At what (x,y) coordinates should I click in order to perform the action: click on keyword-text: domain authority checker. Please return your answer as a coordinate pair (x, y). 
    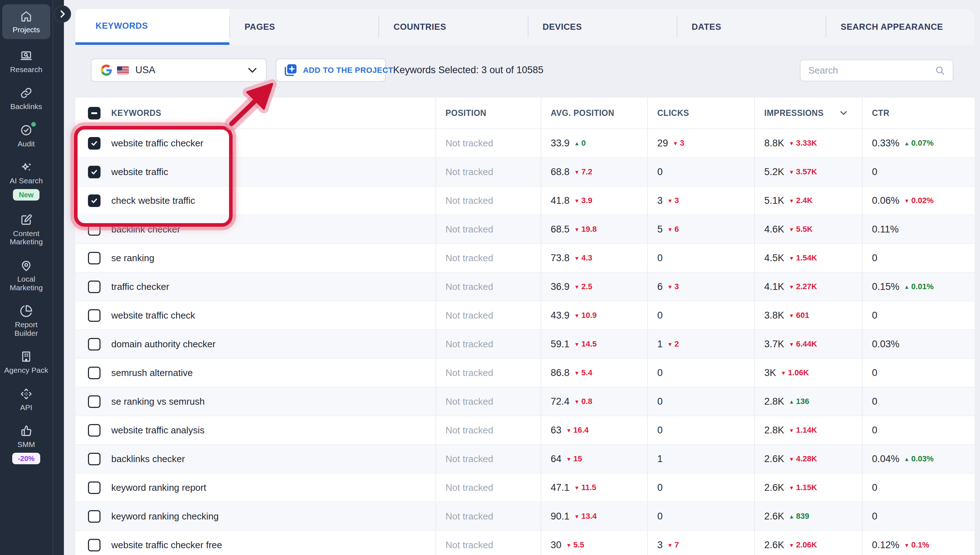
    Looking at the image, I should click on (163, 344).